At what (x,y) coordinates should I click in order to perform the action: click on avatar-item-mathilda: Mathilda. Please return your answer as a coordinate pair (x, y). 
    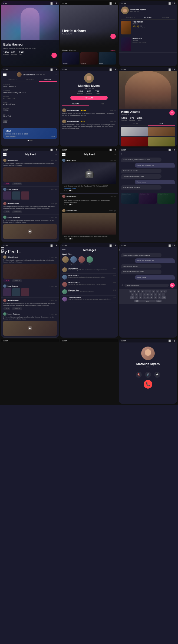
    Looking at the image, I should click on (82, 260).